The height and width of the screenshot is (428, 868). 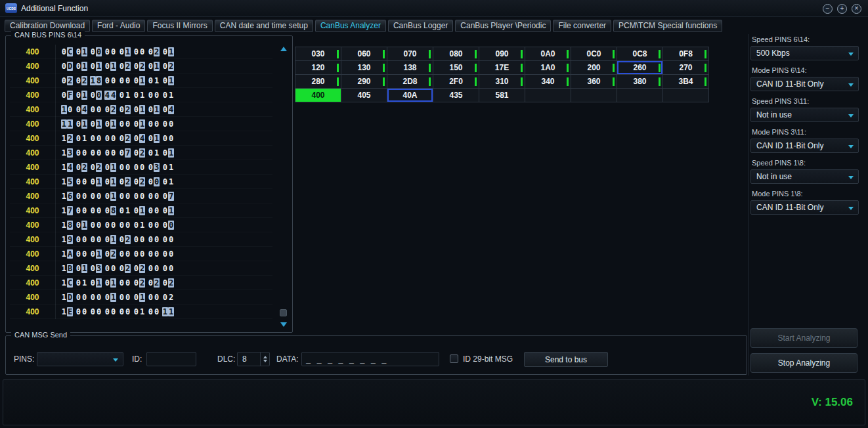 What do you see at coordinates (410, 54) in the screenshot?
I see `can-id-cell-070: 070` at bounding box center [410, 54].